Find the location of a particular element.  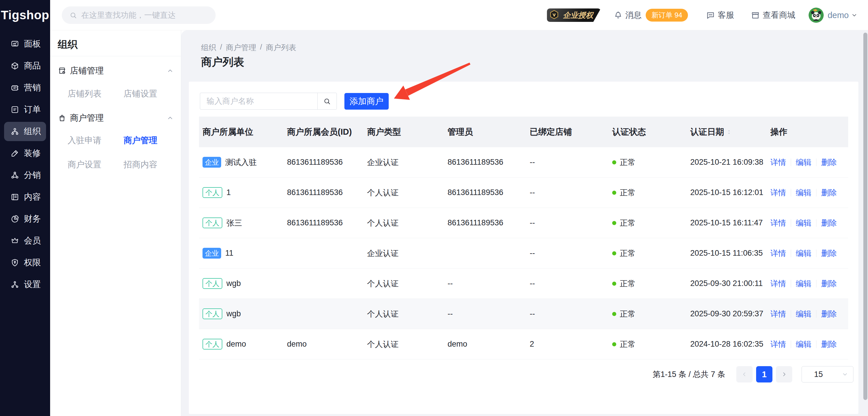

distribution-icon is located at coordinates (15, 175).